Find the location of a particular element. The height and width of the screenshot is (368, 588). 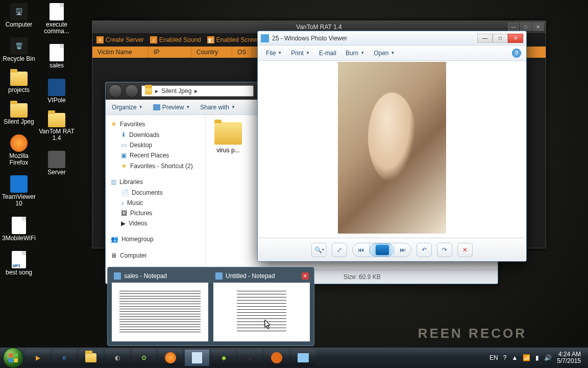

close-icon: ✕ is located at coordinates (305, 276).